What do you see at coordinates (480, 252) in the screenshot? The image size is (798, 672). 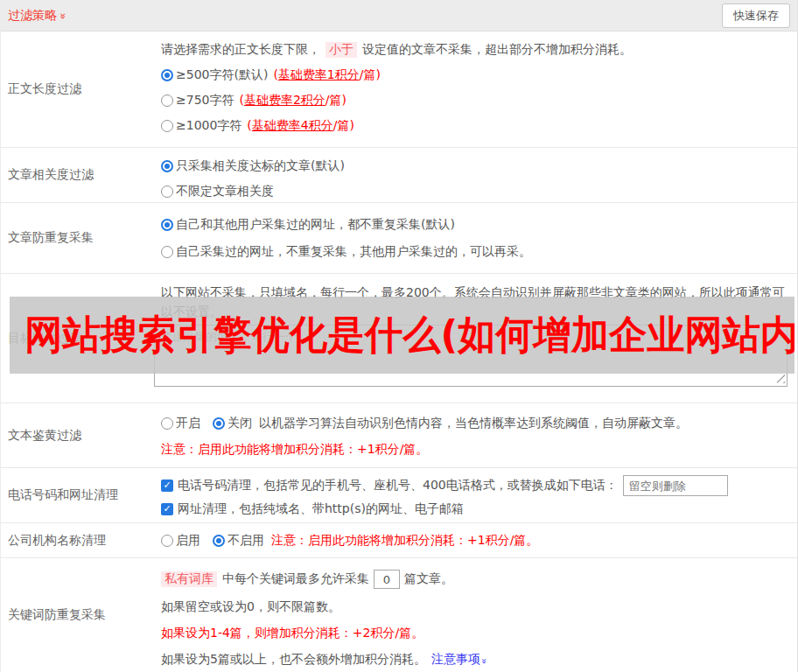 I see `radio-option-dedup-self: 自己采集过的网址，不重复采集，其他用户采集过的，可以再采。` at bounding box center [480, 252].